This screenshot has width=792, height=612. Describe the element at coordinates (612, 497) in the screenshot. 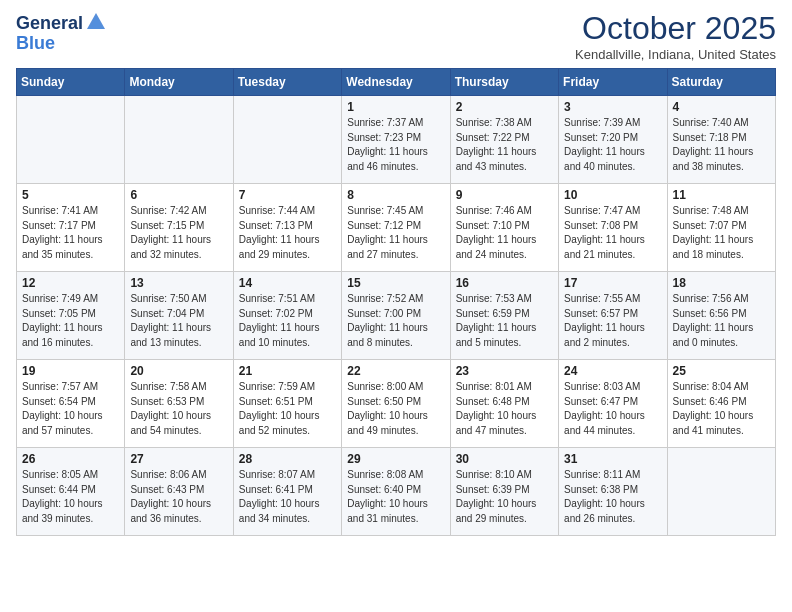

I see `day-info: Sunrise: 8:11 AMSunset: 6:38 PMDaylight:…` at that location.